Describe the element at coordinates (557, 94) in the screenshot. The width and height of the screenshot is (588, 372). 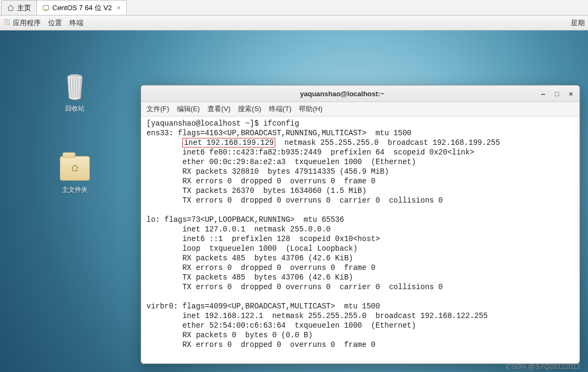
I see `maximize-button: □` at that location.